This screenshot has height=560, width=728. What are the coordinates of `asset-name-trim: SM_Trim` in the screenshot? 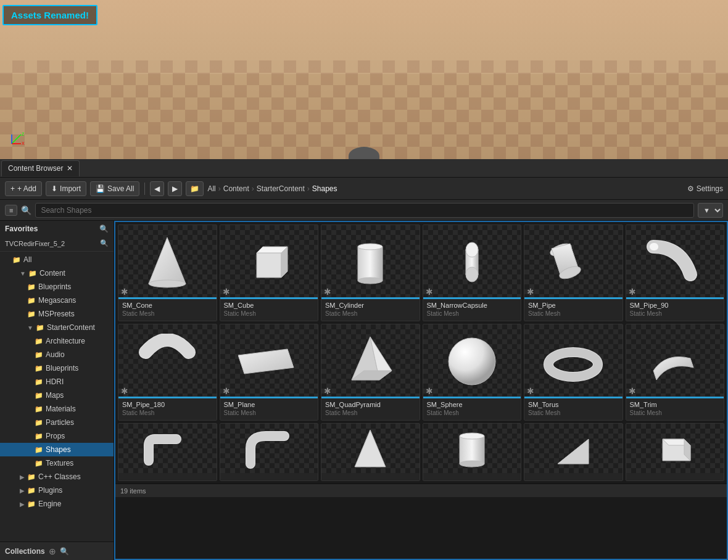 It's located at (675, 405).